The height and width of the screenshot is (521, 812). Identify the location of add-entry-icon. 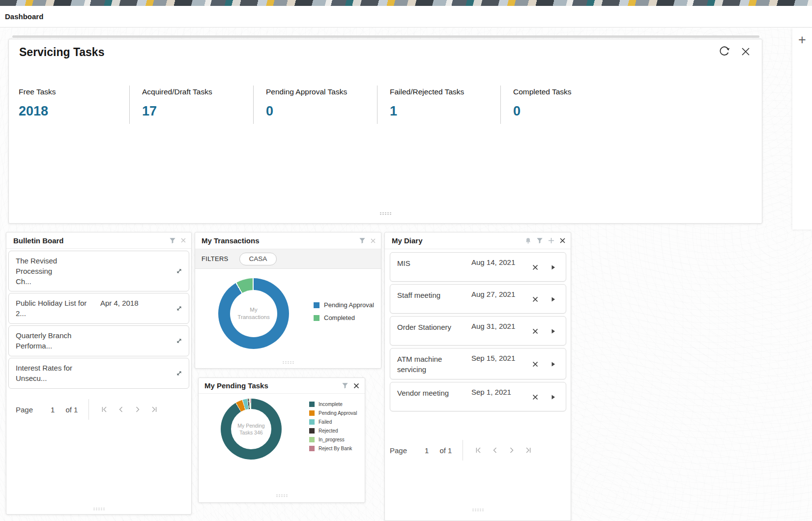
(551, 241).